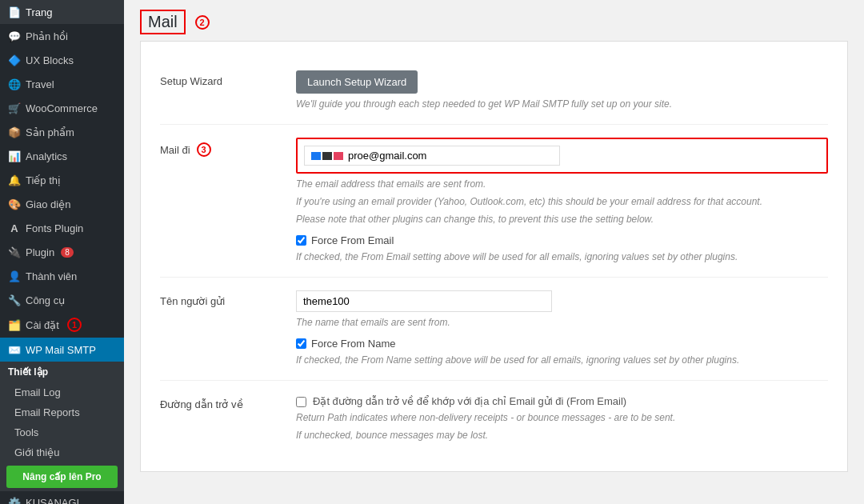  I want to click on mail-icon: ✉️, so click(14, 350).